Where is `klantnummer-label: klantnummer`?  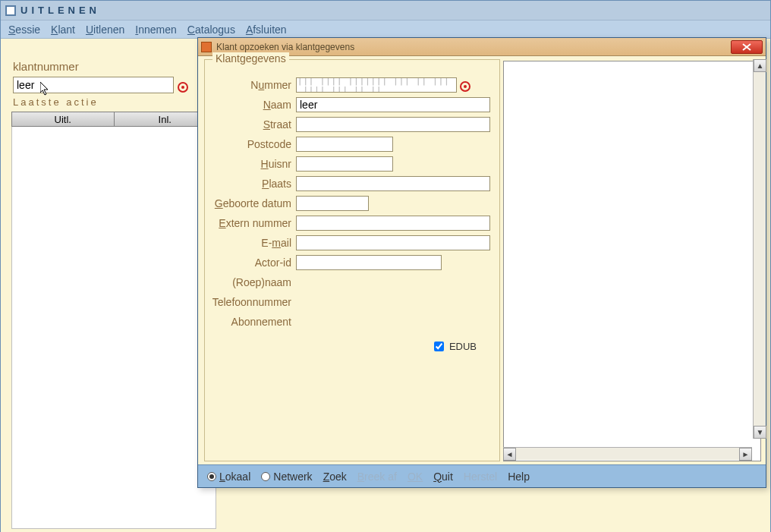
klantnummer-label: klantnummer is located at coordinates (46, 67).